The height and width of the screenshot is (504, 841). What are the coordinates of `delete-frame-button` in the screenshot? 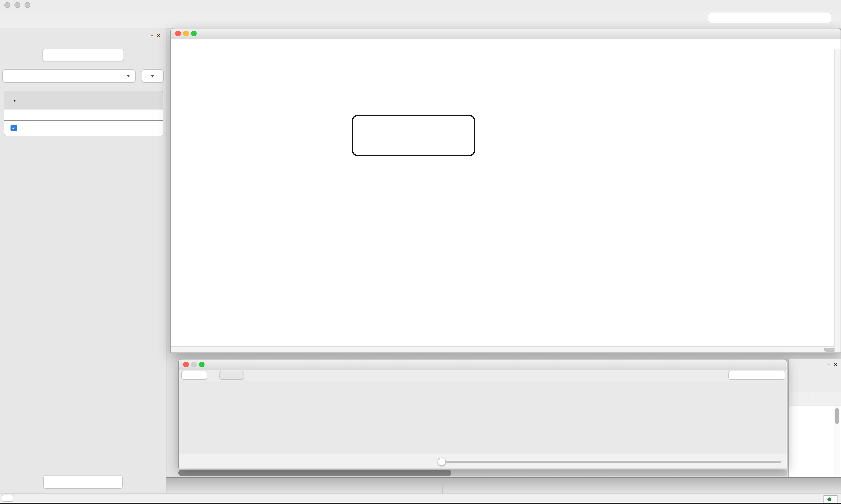 It's located at (232, 375).